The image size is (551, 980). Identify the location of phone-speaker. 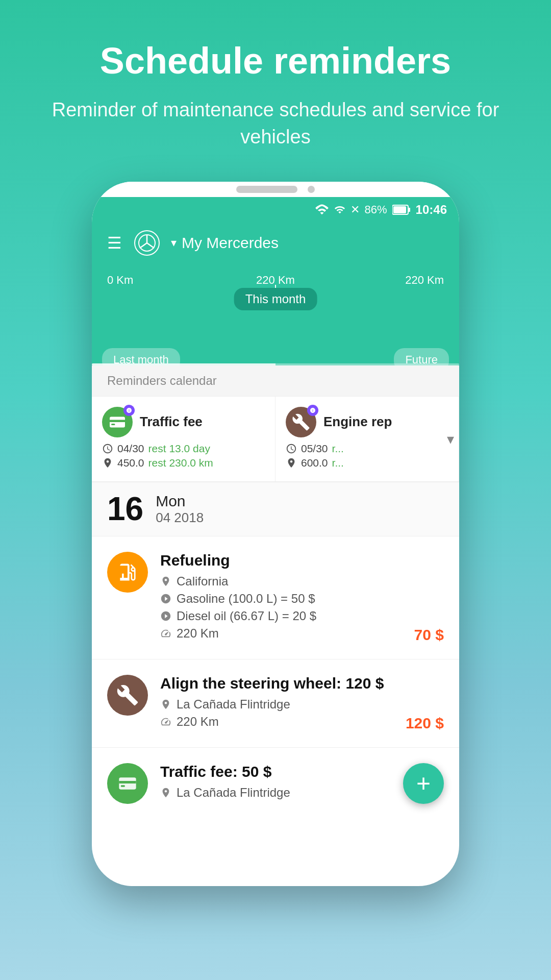
(267, 189).